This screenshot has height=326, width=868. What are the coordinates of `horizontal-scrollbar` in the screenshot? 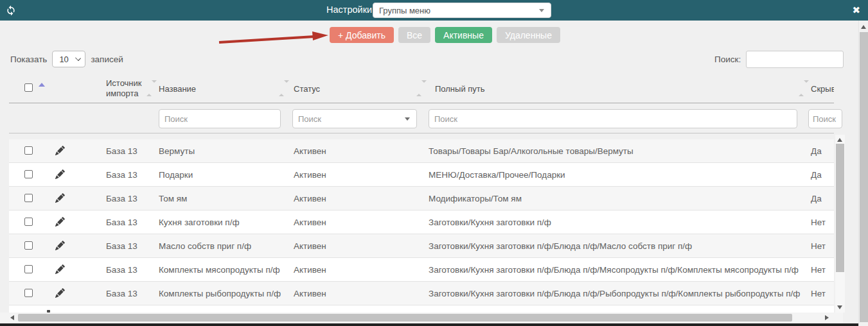 It's located at (421, 318).